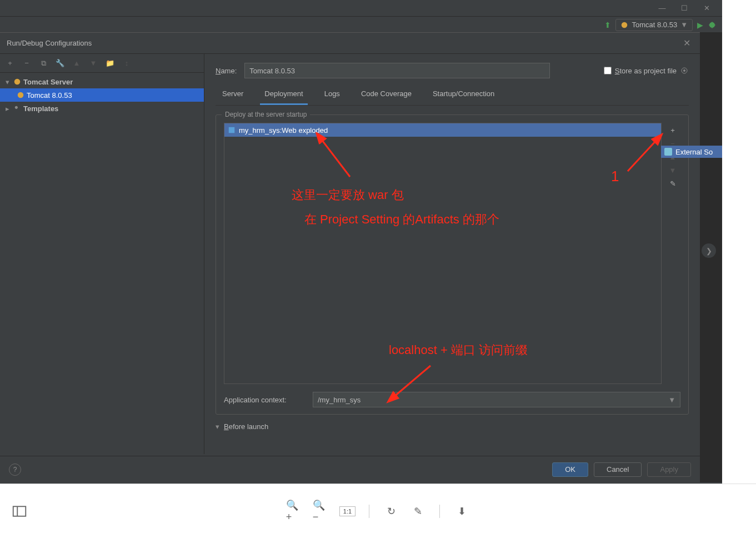 The height and width of the screenshot is (538, 756). What do you see at coordinates (709, 251) in the screenshot?
I see `expand-panel-button: ❯` at bounding box center [709, 251].